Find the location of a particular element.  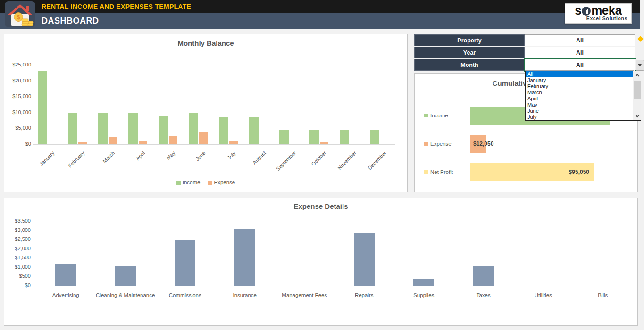

filter-label-property: Property is located at coordinates (469, 41).